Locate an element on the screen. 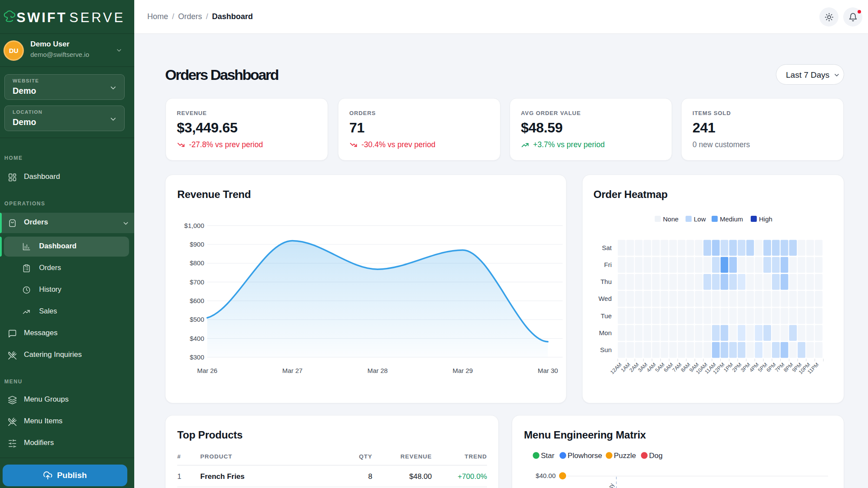 The width and height of the screenshot is (868, 488). svg-text: Plowhorse is located at coordinates (585, 456).